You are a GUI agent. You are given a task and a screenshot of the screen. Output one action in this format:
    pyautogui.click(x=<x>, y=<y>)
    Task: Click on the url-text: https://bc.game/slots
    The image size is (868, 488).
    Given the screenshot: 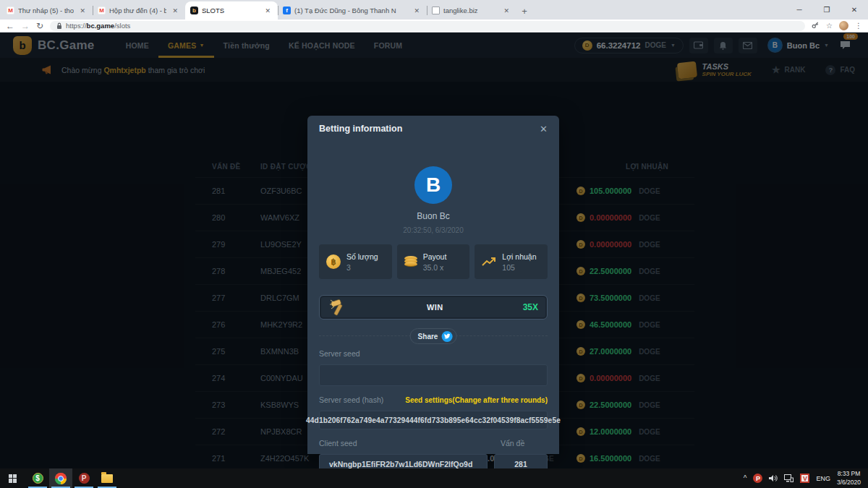 What is the action you would take?
    pyautogui.click(x=98, y=26)
    